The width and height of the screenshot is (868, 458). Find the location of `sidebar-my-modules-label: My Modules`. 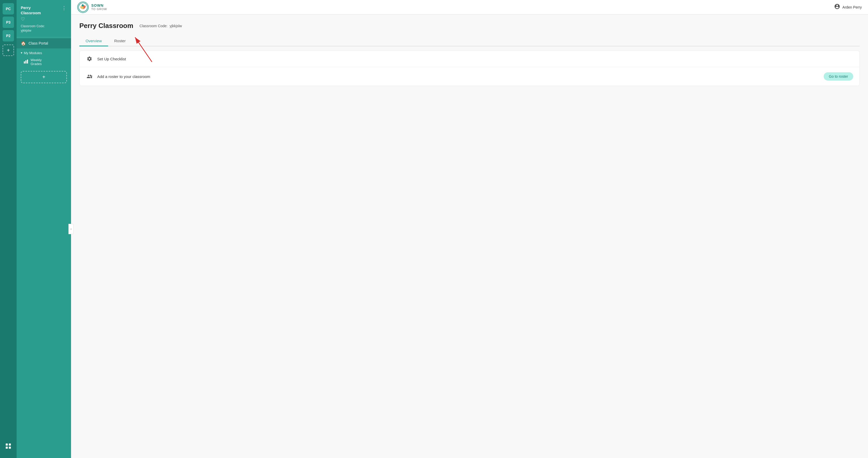

sidebar-my-modules-label: My Modules is located at coordinates (33, 53).